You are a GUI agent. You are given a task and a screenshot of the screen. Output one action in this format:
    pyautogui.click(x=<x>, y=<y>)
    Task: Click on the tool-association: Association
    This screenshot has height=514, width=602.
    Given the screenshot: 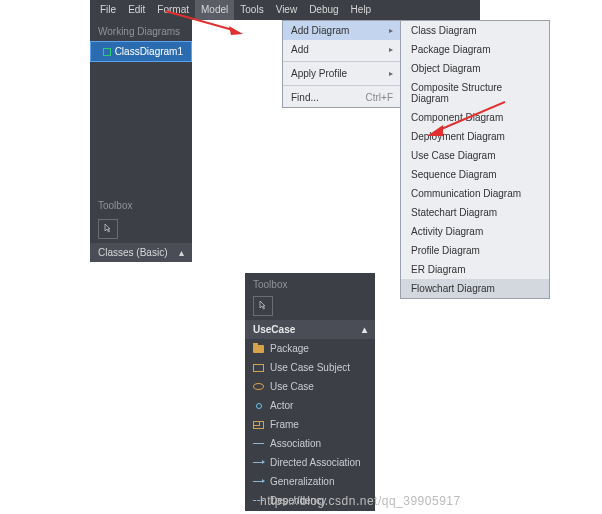 What is the action you would take?
    pyautogui.click(x=310, y=444)
    